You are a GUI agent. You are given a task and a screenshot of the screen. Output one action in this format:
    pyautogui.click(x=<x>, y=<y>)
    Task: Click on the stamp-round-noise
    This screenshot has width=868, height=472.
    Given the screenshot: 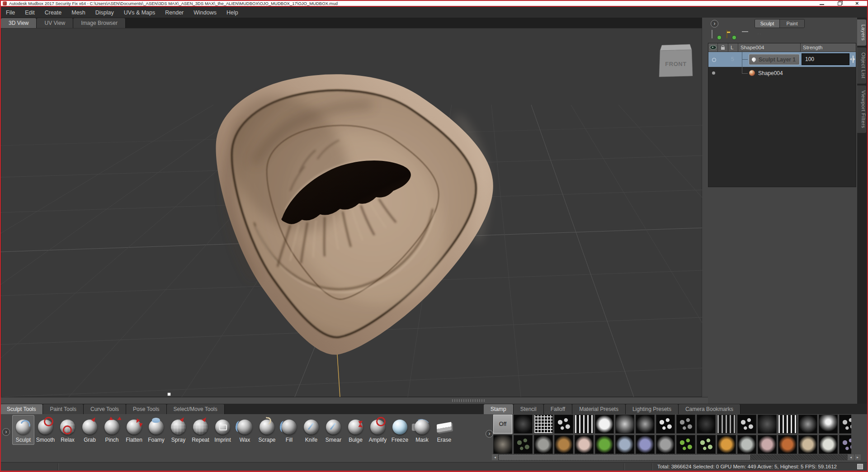 What is the action you would take?
    pyautogui.click(x=767, y=424)
    